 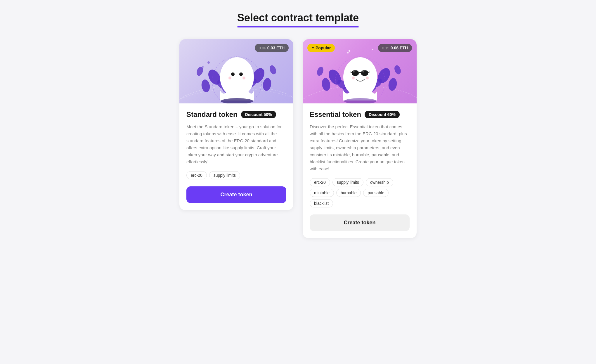 What do you see at coordinates (360, 171) in the screenshot?
I see `essential-card-body: Essential token Discount 60% Discover th…` at bounding box center [360, 171].